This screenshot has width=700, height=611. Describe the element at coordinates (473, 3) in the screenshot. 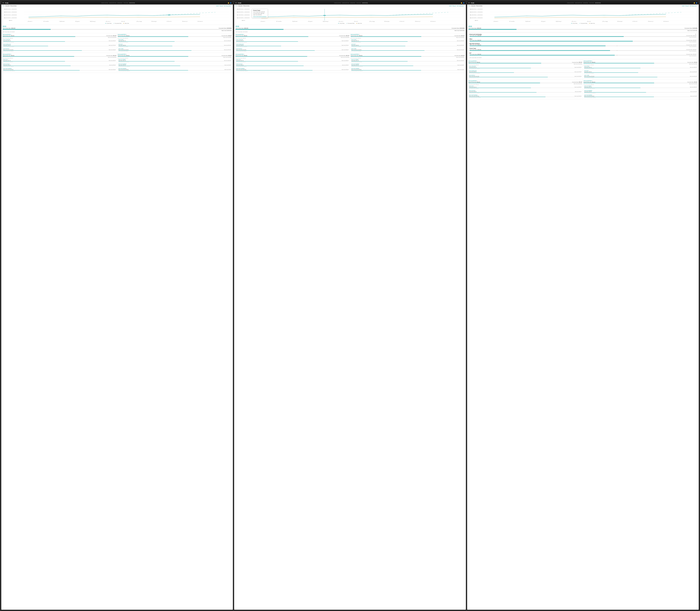

I see `logo-3: FUSE` at that location.